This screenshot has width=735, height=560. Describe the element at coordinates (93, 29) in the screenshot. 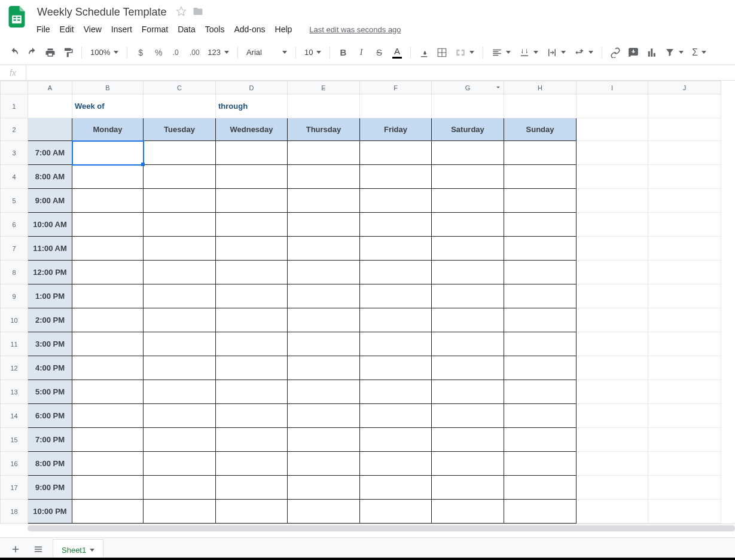

I see `menu-view: View` at that location.